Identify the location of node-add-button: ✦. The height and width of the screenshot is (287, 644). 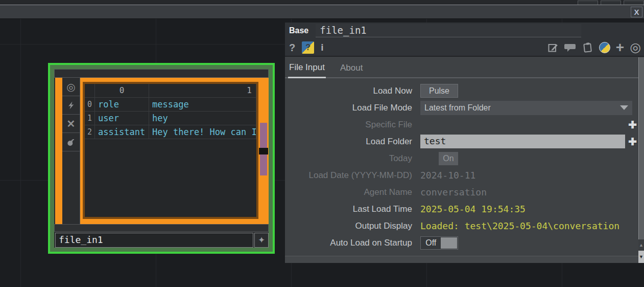
(261, 240).